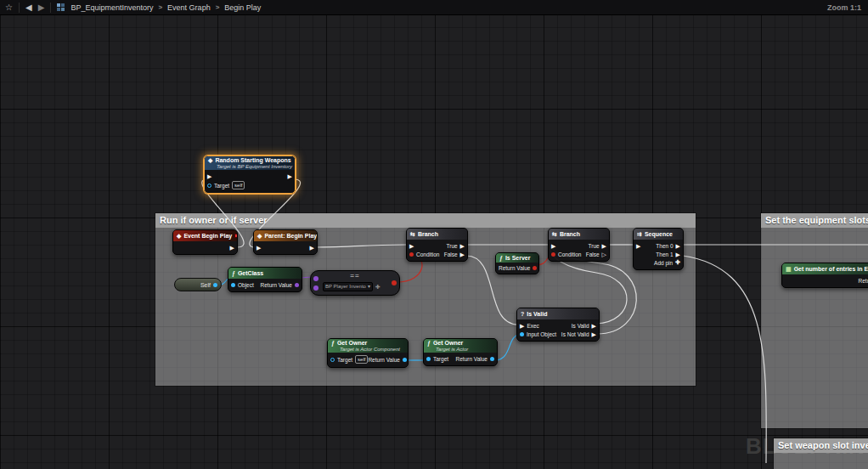 Image resolution: width=868 pixels, height=469 pixels. Describe the element at coordinates (640, 234) in the screenshot. I see `sequence-icon: ⇉` at that location.